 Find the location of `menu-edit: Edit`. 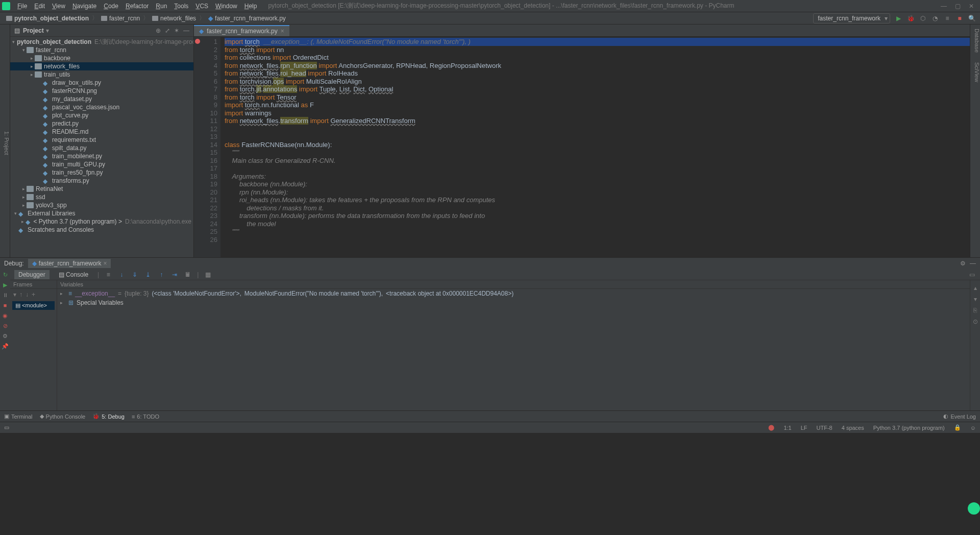

menu-edit: Edit is located at coordinates (40, 6).